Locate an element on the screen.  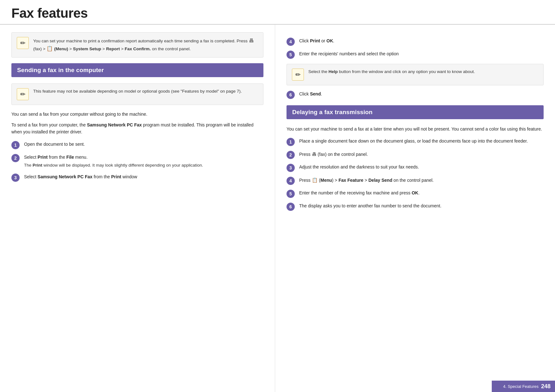
step6-list: 6 Click Send. is located at coordinates (415, 95).